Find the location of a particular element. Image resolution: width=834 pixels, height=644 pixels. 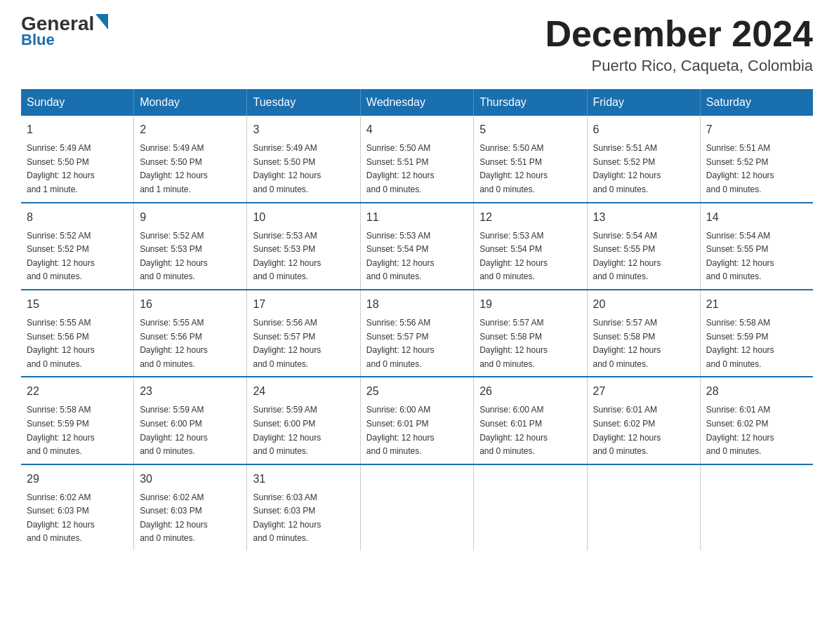

day-info: Sunrise: 5:52 AMSunset: 5:52 PMDaylight:… is located at coordinates (60, 257).